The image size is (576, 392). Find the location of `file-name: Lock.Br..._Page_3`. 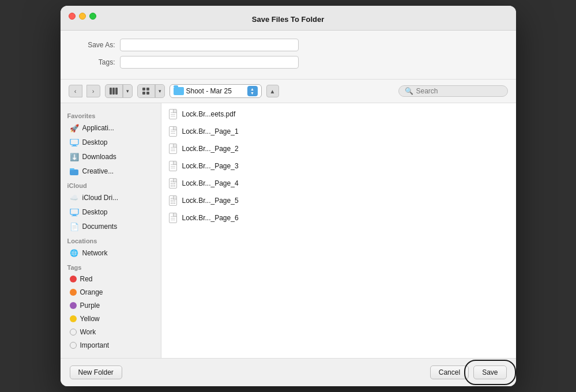

file-name: Lock.Br..._Page_3 is located at coordinates (210, 166).